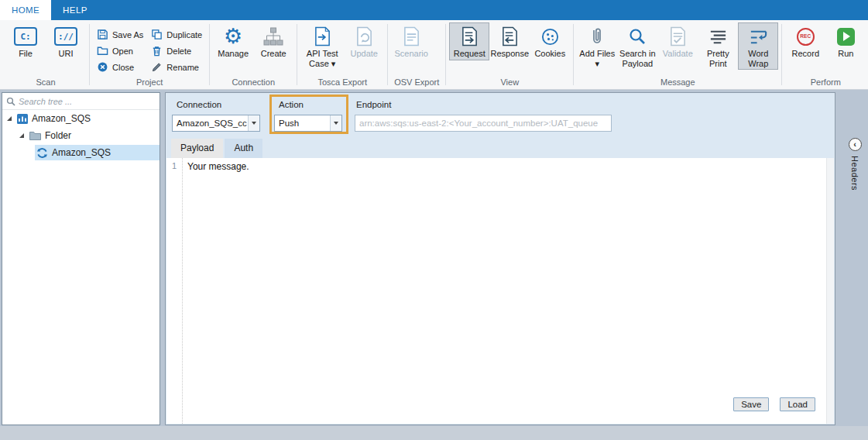  Describe the element at coordinates (26, 42) in the screenshot. I see `file-scan-button: C: File` at that location.